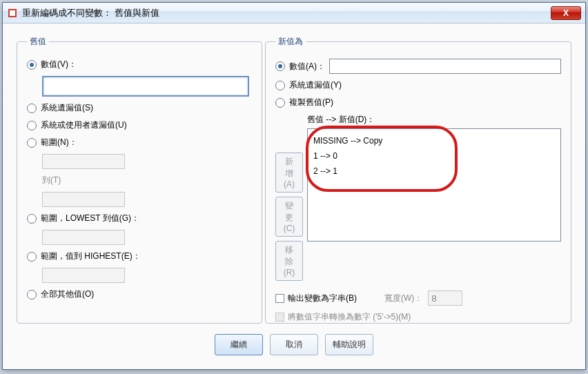 The image size is (588, 374). What do you see at coordinates (280, 66) in the screenshot?
I see `new-value-radio` at bounding box center [280, 66].